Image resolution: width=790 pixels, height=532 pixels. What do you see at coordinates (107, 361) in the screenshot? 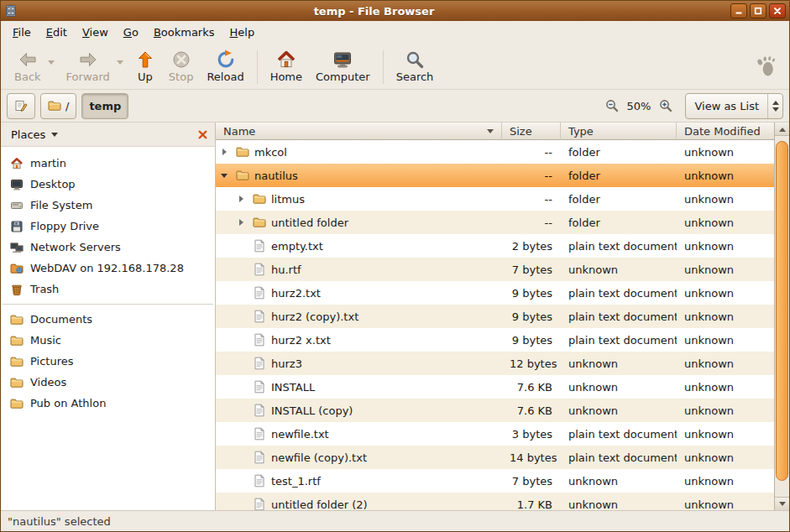
I see `sidebar-item-pictures: Pictures` at bounding box center [107, 361].